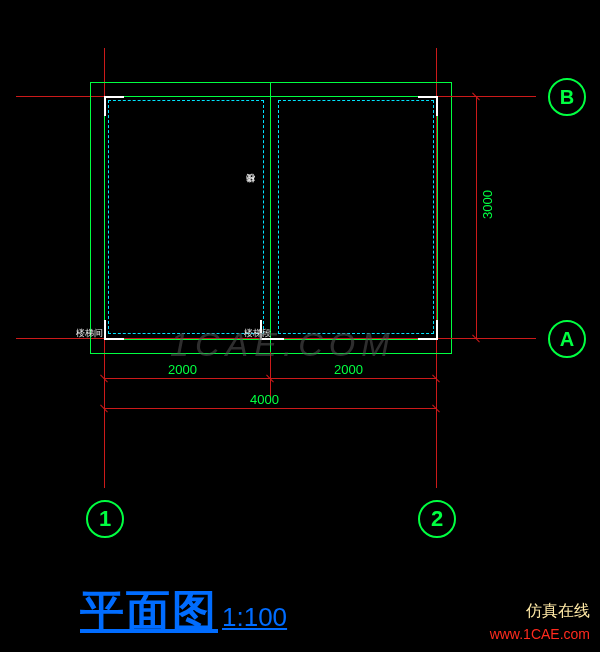 This screenshot has height=652, width=600. What do you see at coordinates (567, 97) in the screenshot?
I see `axis-bubble-B: B` at bounding box center [567, 97].